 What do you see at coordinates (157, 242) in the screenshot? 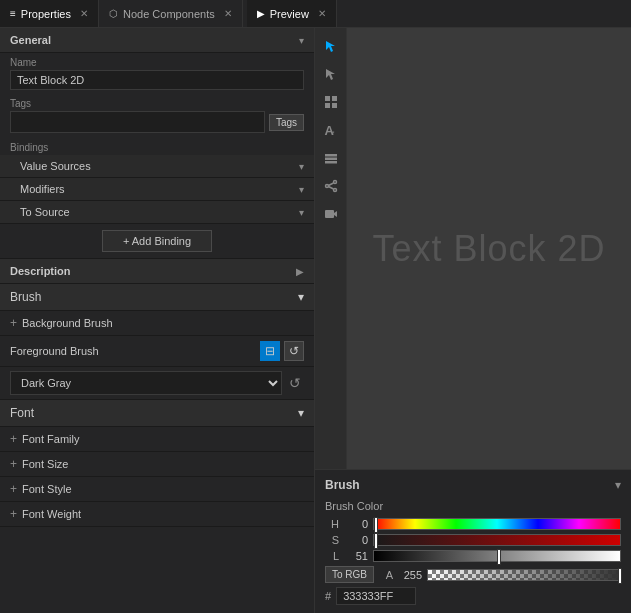
I see `add-binding-row: + Add Binding` at bounding box center [157, 242].